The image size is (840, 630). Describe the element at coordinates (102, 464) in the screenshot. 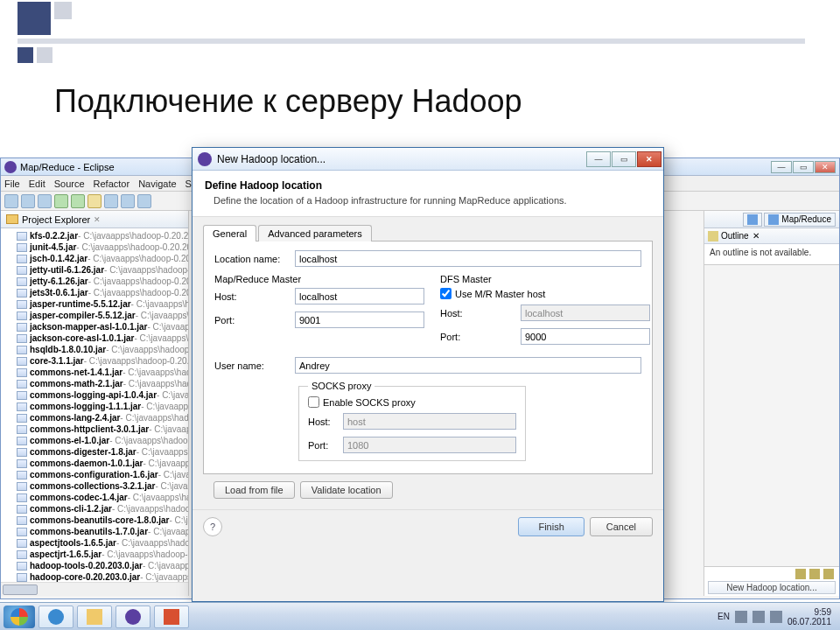

I see `tree-item: commons-daemon-1.0.1.jar - C:\javaapps\h` at that location.